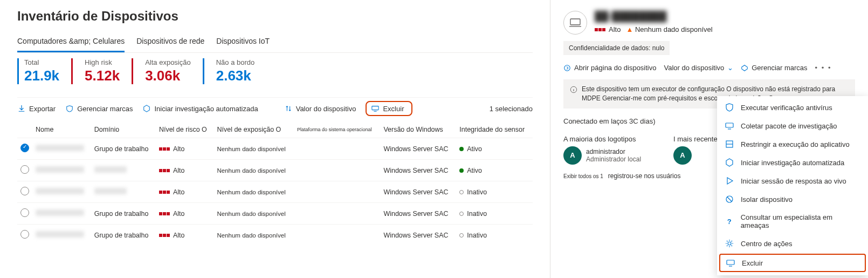 The image size is (868, 278). Describe the element at coordinates (185, 130) in the screenshot. I see `col-risk: Nível de risco O` at that location.